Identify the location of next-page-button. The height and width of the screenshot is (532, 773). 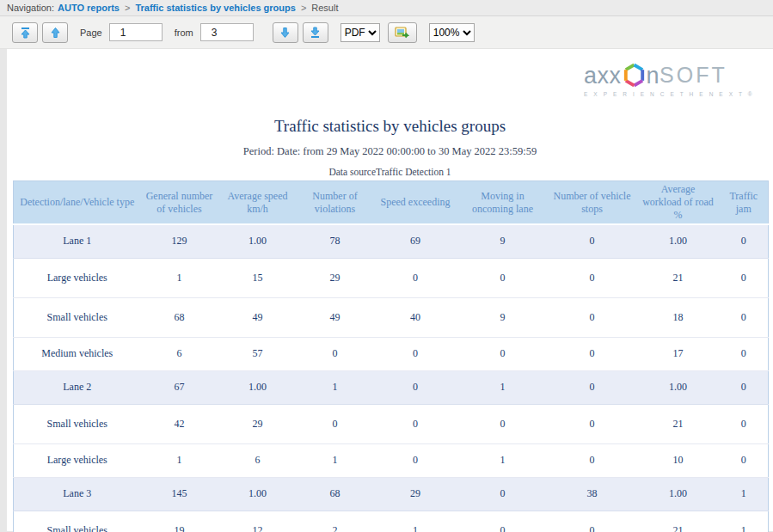
(285, 33).